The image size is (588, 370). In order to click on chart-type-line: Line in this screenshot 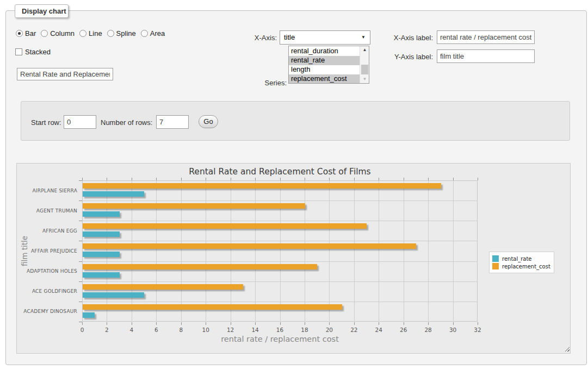, I will do `click(91, 34)`.